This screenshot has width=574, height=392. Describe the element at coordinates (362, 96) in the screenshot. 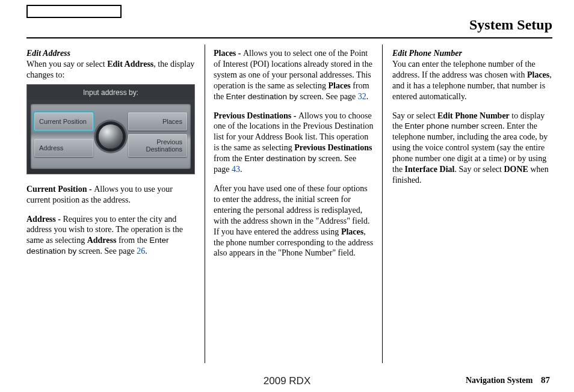

I see `page-link-32: 32` at that location.